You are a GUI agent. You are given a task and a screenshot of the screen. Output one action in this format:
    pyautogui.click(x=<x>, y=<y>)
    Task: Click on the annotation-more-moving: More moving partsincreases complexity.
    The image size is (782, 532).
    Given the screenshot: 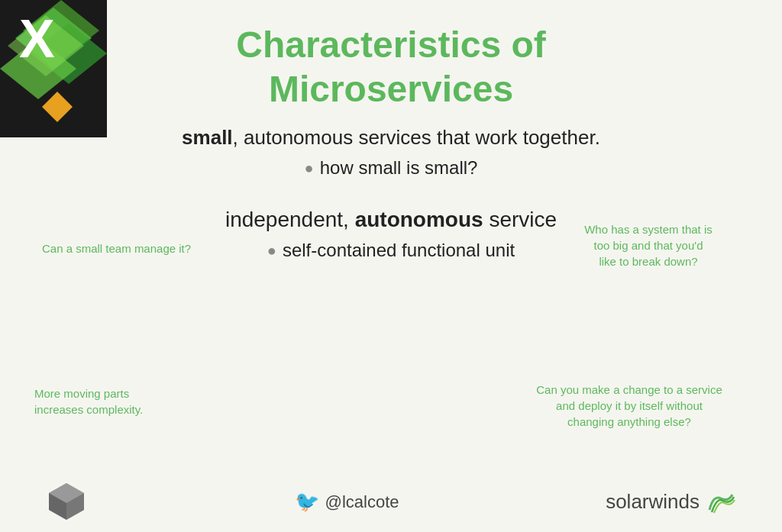 What is the action you would take?
    pyautogui.click(x=111, y=401)
    